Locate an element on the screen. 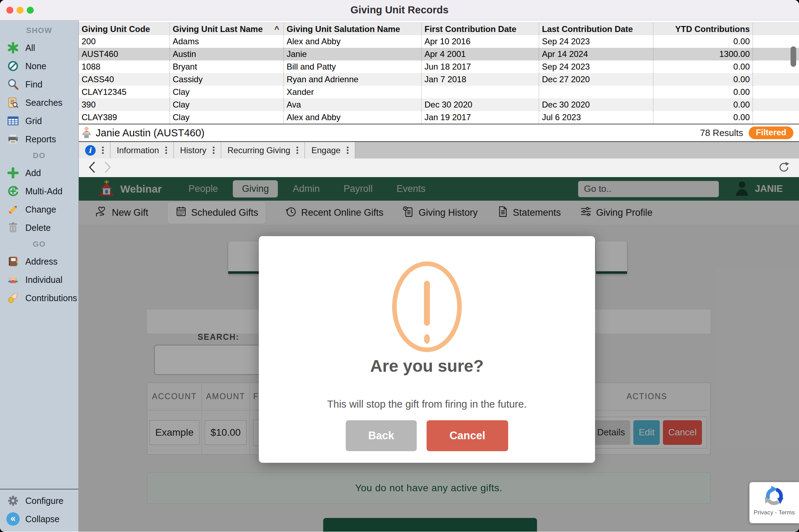 The image size is (799, 532). sidebar-item-collapse: « Collapse is located at coordinates (39, 519).